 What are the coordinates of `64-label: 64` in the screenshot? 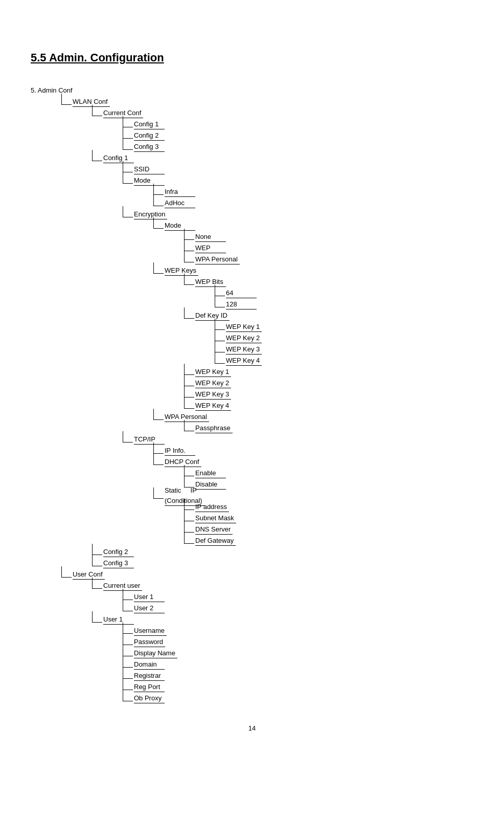 It's located at (241, 294).